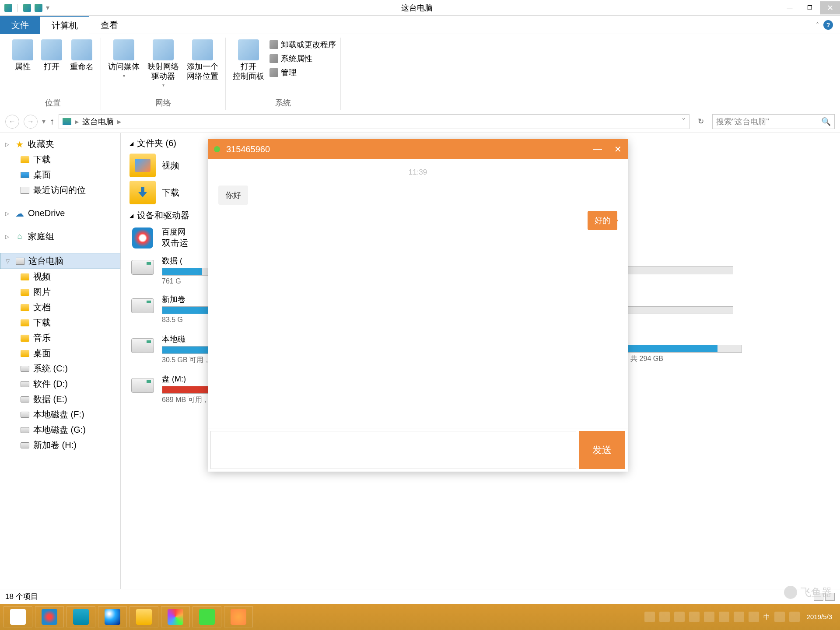 The height and width of the screenshot is (630, 840). I want to click on nav-music: 音乐, so click(60, 338).